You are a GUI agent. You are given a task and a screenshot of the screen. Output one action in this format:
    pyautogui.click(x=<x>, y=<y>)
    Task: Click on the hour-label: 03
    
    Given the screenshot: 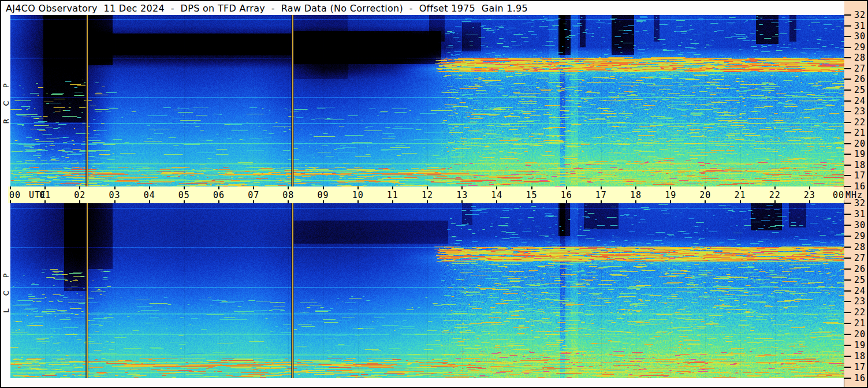 What is the action you would take?
    pyautogui.click(x=114, y=195)
    